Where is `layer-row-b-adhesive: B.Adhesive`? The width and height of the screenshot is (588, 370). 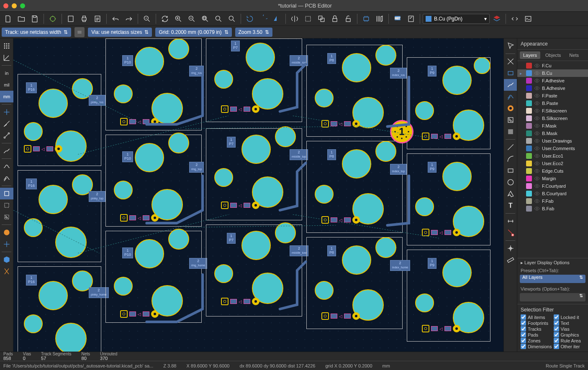 layer-row-b-adhesive: B.Adhesive is located at coordinates (552, 88).